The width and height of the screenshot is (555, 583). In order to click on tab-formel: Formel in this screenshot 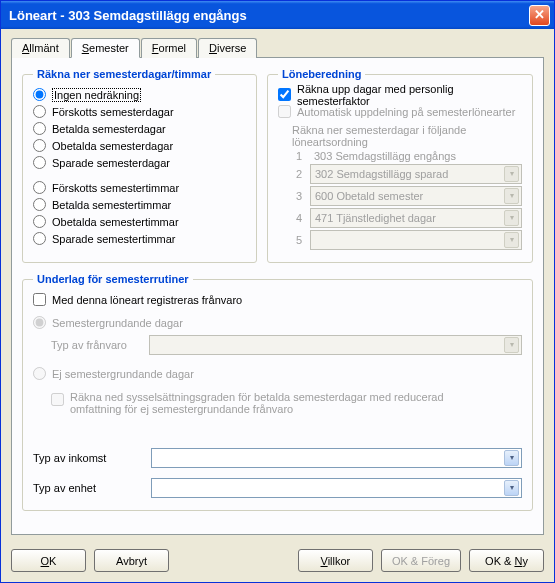, I will do `click(169, 48)`.